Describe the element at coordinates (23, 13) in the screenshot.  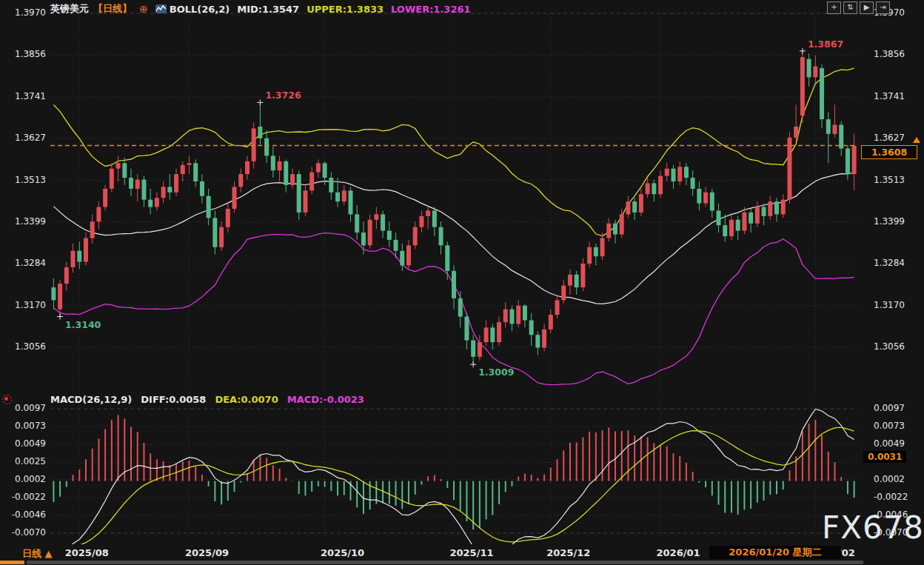
I see `price-axis-label: 1.3970` at that location.